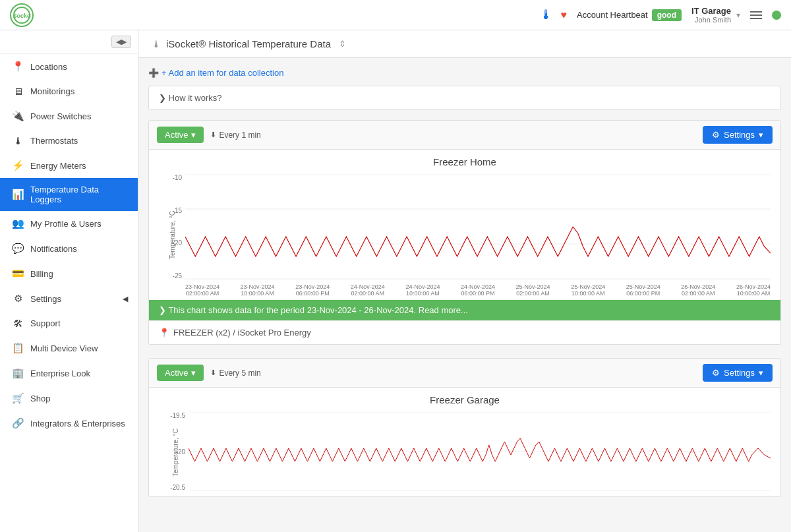 This screenshot has height=532, width=791. What do you see at coordinates (54, 141) in the screenshot?
I see `sidebar-label-thermostats: Thermostats` at bounding box center [54, 141].